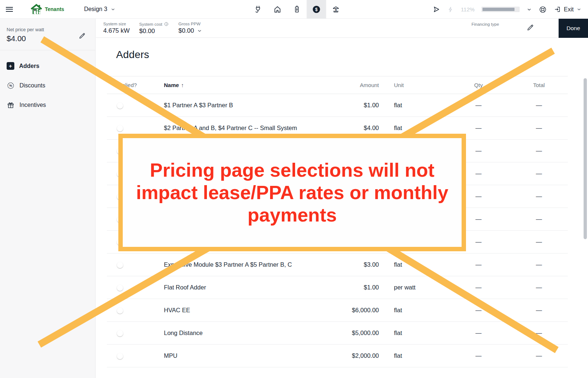  Describe the element at coordinates (569, 10) in the screenshot. I see `exit-label: Exit` at that location.